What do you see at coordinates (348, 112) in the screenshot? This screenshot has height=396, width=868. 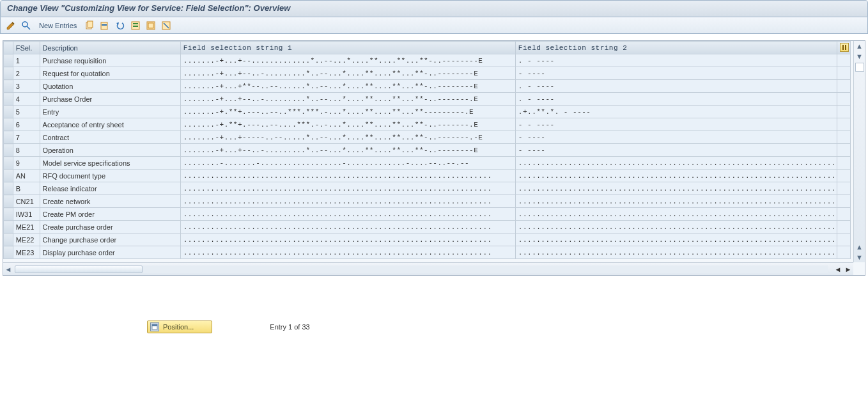 I see `cell-string1: .......-+.**+.---..--..***.***.-...*....…` at bounding box center [348, 112].